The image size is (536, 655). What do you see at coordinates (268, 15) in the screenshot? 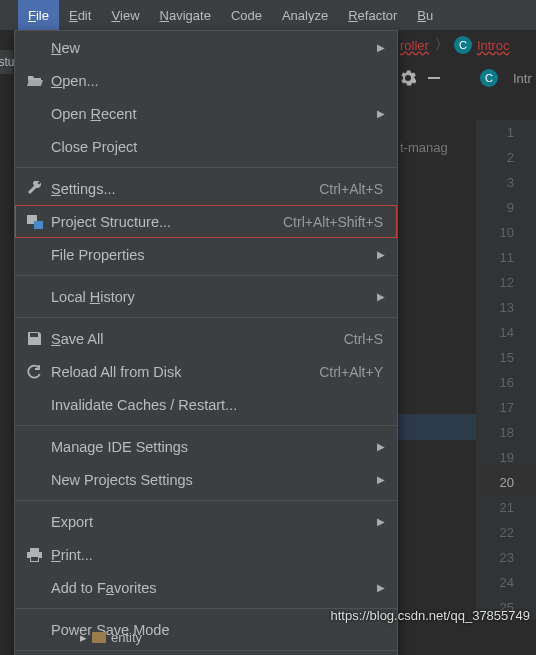
I see `menubar: File Edit View Navigate Code Analyze Ref…` at bounding box center [268, 15].